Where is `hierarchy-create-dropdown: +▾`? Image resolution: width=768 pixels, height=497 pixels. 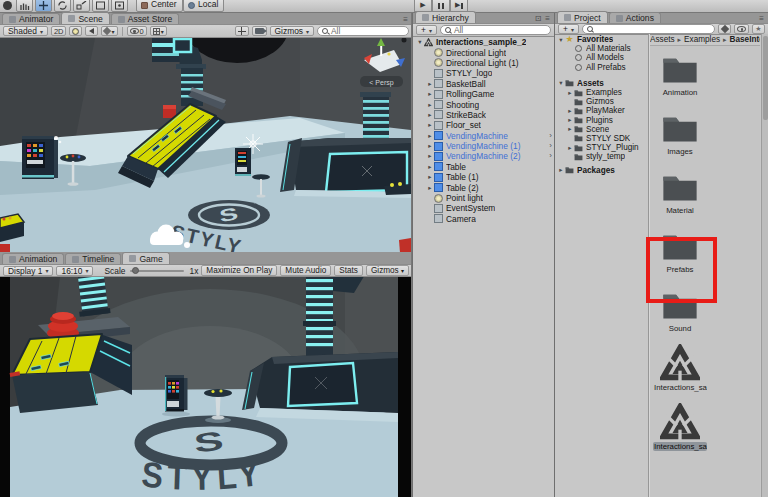 hierarchy-create-dropdown: +▾ is located at coordinates (426, 30).